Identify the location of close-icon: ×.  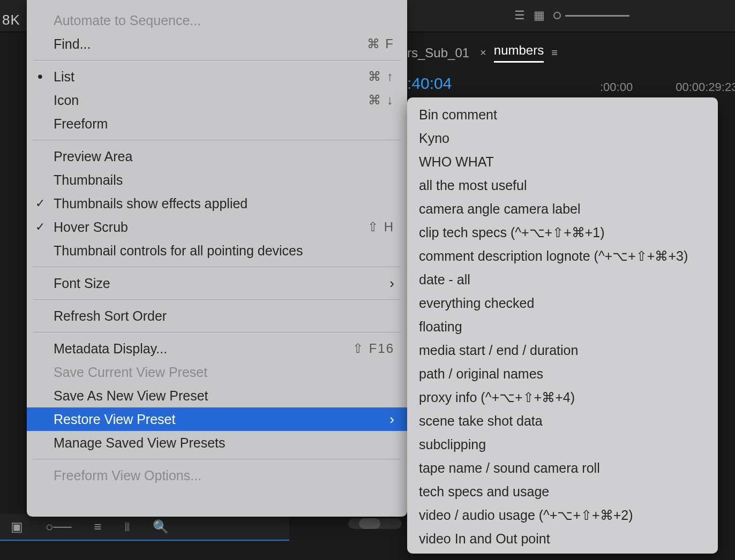
(483, 52).